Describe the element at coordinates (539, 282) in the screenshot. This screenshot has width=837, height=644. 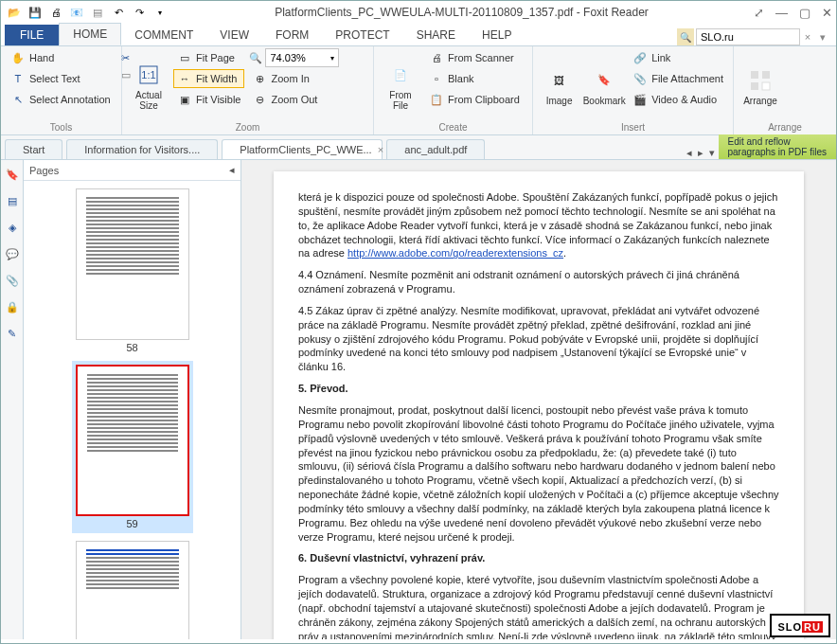
I see `doc-paragraph: 4.4 Oznámení. Nesmíte pozměnit ani odstr…` at that location.